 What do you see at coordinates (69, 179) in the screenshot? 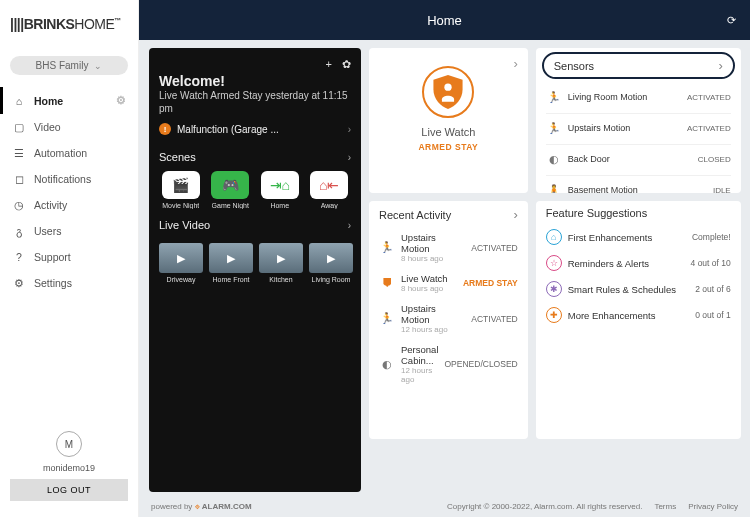
I see `nav-notifications: ◻Notifications` at bounding box center [69, 179].